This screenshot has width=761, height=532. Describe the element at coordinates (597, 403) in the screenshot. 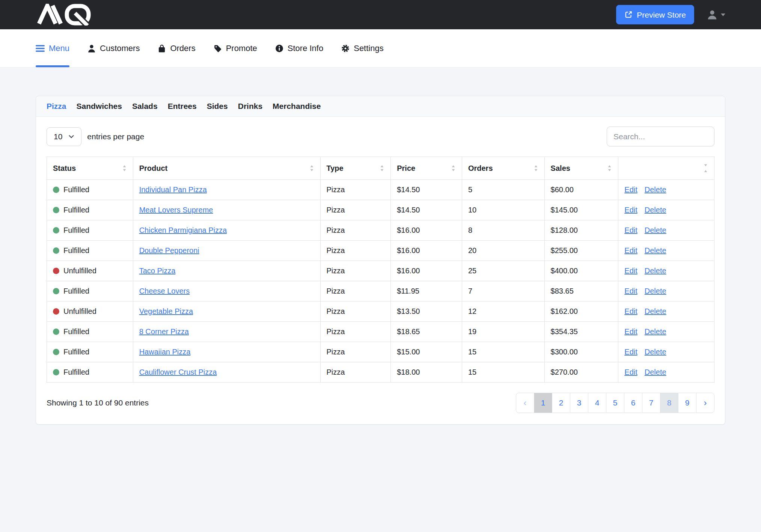

I see `pagination-page-4: 4` at that location.